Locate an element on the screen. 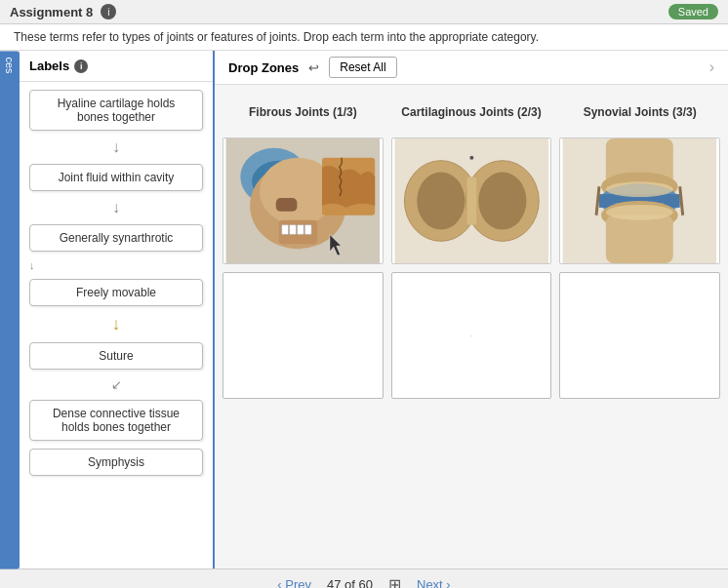  page-title: Assignment 8 is located at coordinates (51, 12).